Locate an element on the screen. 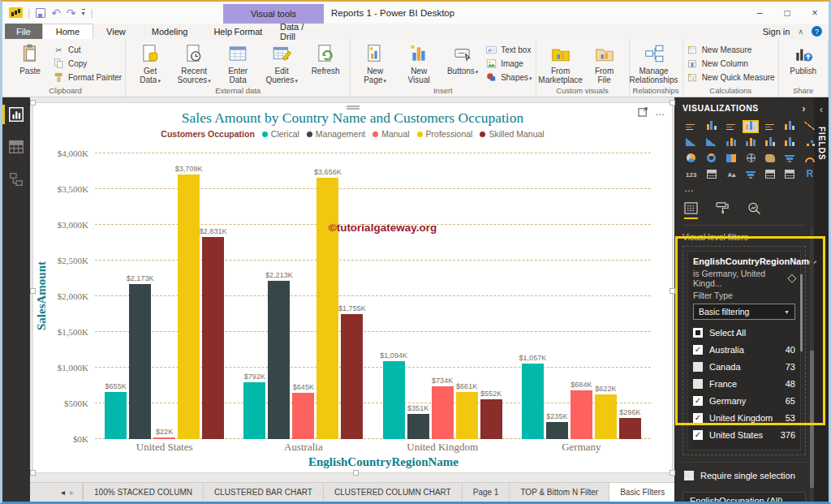  page-tab-basic-filters: Basic FIlters is located at coordinates (643, 492).